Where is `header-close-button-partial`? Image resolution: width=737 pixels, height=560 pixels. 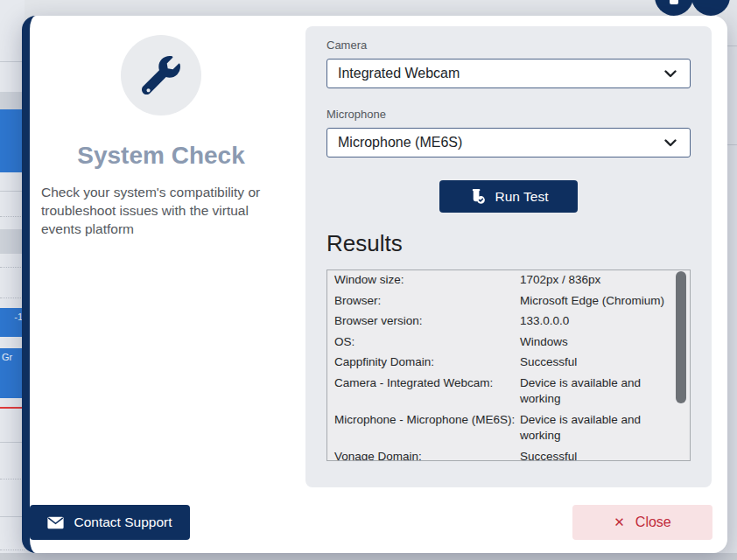
header-close-button-partial is located at coordinates (711, 8).